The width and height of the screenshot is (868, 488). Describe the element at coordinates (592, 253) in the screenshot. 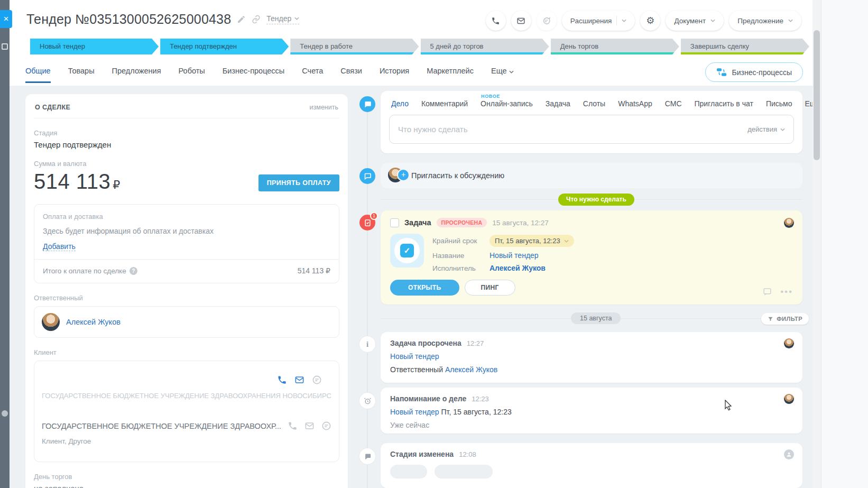

I see `task-card-body: Крайний срок Пт, 15 августа, 12:23 Назва…` at that location.